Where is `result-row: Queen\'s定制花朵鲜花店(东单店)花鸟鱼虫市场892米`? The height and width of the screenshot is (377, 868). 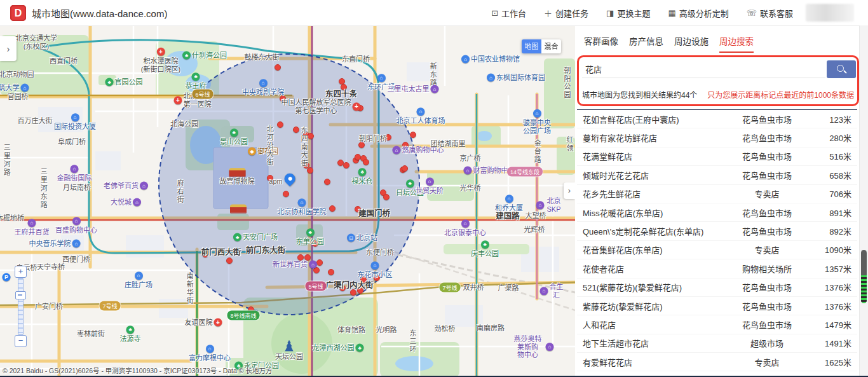 result-row: Queen\'s定制花朵鲜花店(东单店)花鸟鱼虫市场892米 is located at coordinates (717, 231).